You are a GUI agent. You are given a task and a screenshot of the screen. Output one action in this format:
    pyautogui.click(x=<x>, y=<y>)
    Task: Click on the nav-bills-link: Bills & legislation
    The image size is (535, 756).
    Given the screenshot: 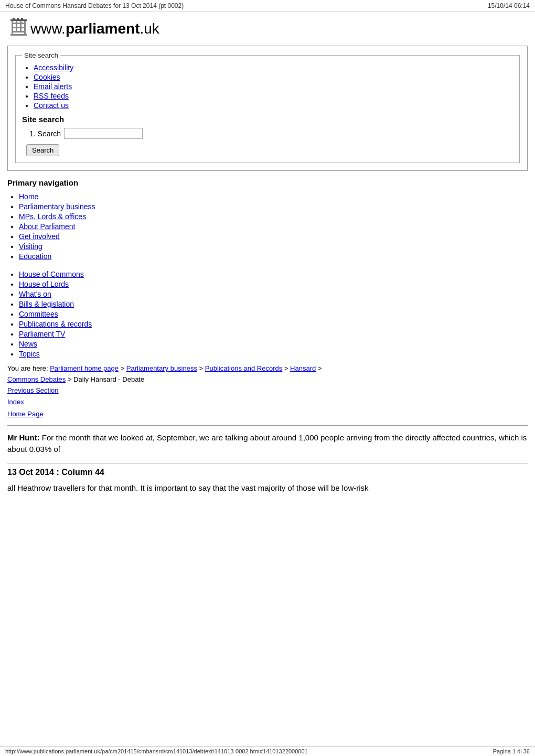 What is the action you would take?
    pyautogui.click(x=46, y=304)
    